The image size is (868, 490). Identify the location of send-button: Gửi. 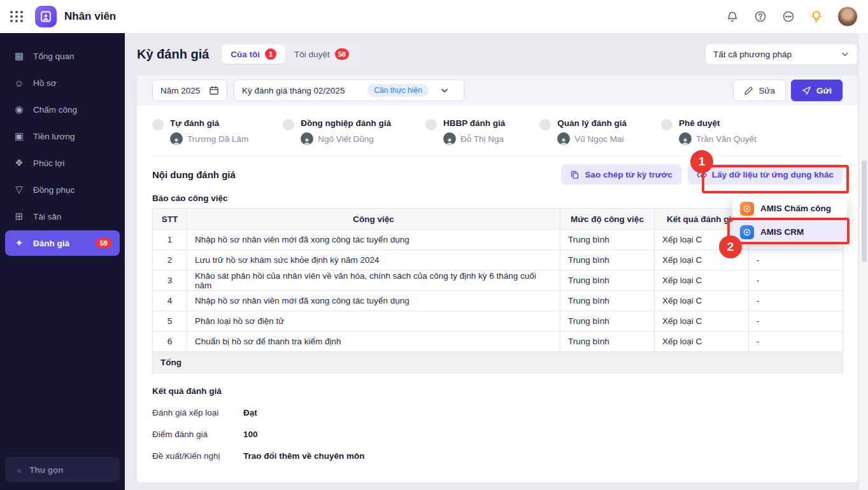
(816, 90).